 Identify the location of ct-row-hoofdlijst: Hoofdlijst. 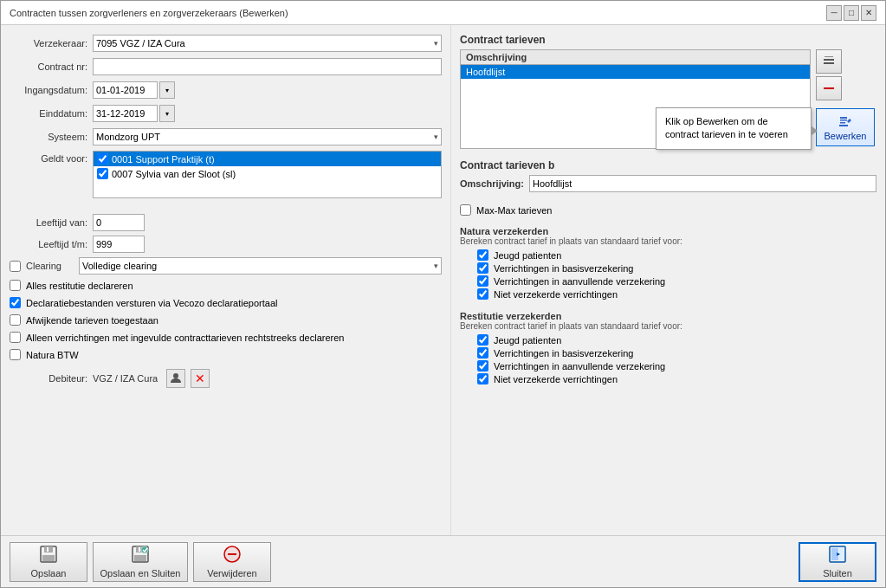
(636, 72).